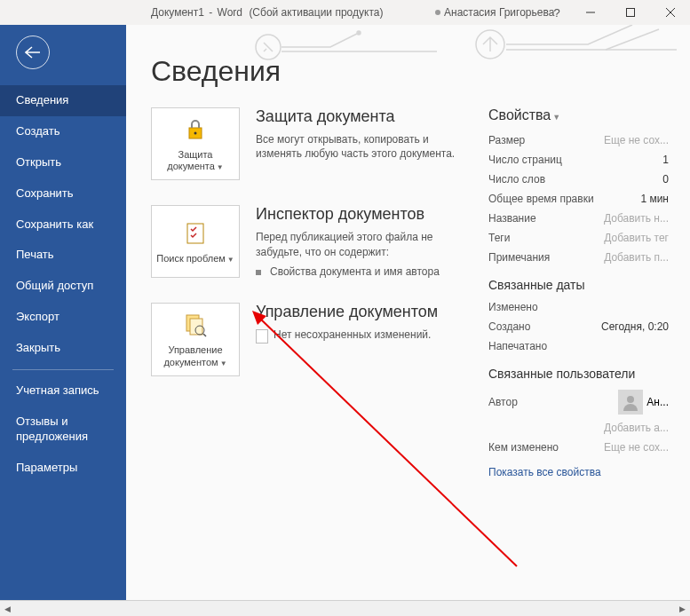 This screenshot has height=616, width=690. Describe the element at coordinates (63, 101) in the screenshot. I see `nav-info: Сведения` at that location.